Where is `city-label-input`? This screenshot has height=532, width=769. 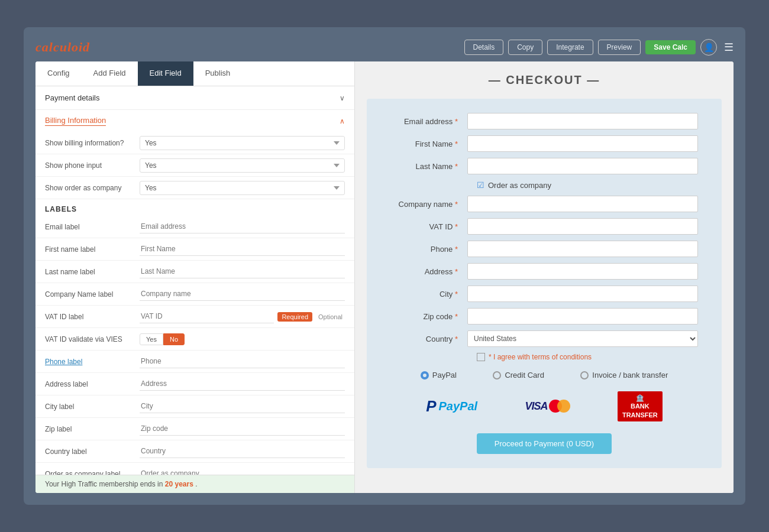 city-label-input is located at coordinates (243, 407).